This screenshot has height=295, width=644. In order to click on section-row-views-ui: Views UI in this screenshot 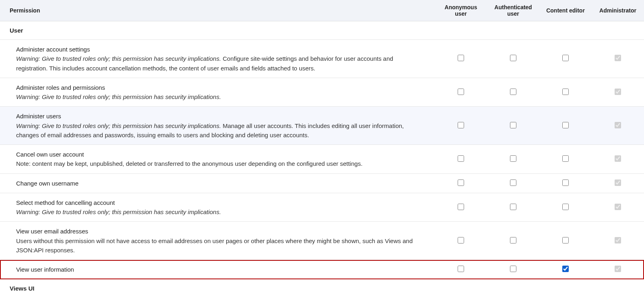, I will do `click(322, 287)`.